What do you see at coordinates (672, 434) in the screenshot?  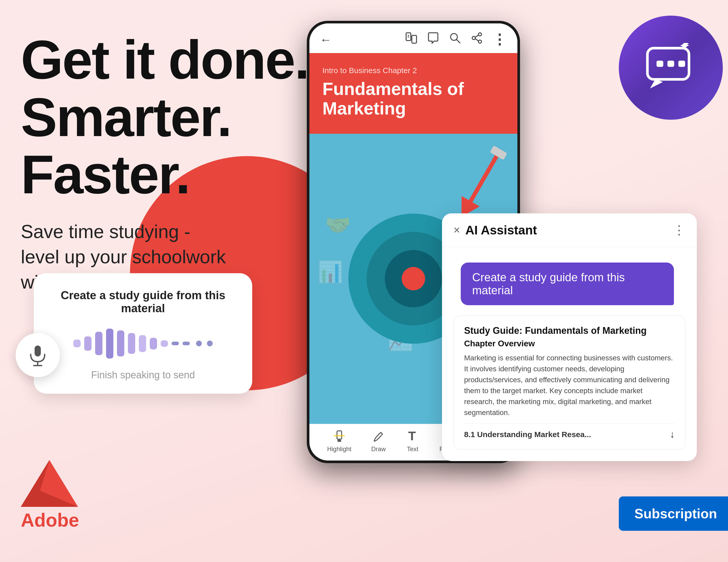 I see `link-arrow-icon: ↓` at bounding box center [672, 434].